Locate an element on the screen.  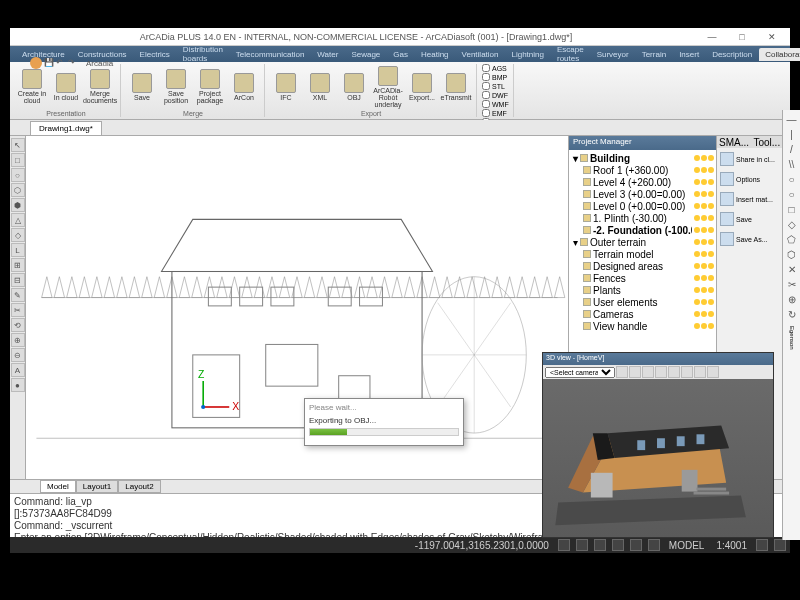
qa-save-icon: 💾 is located at coordinates (49, 63).